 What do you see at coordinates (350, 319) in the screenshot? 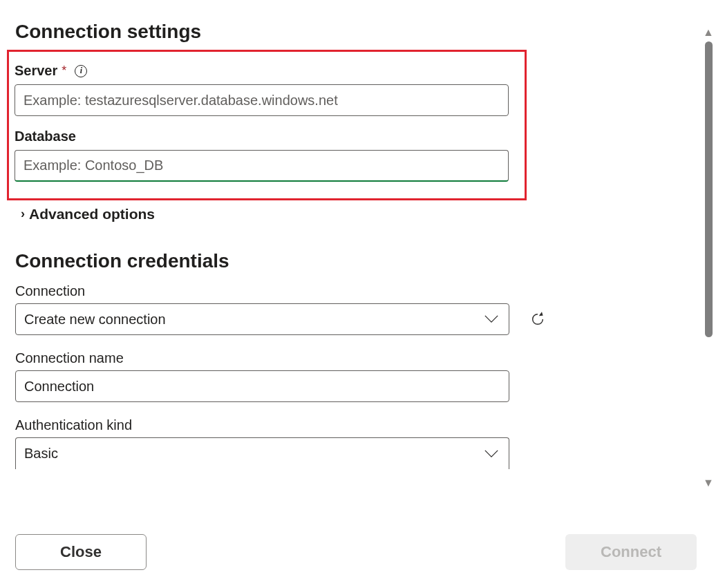
I see `connection-row: Create new connection` at bounding box center [350, 319].